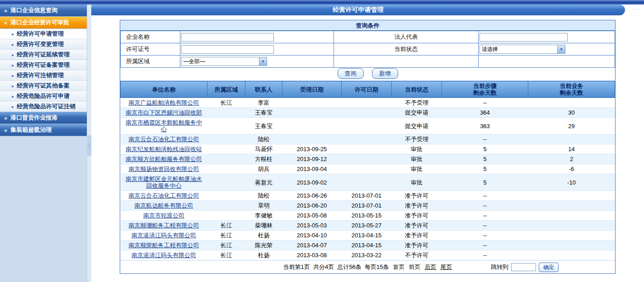 Image resolution: width=644 pixels, height=282 pixels. Describe the element at coordinates (164, 245) in the screenshot. I see `company-link: 南京顺荣船务工程有限公司` at that location.